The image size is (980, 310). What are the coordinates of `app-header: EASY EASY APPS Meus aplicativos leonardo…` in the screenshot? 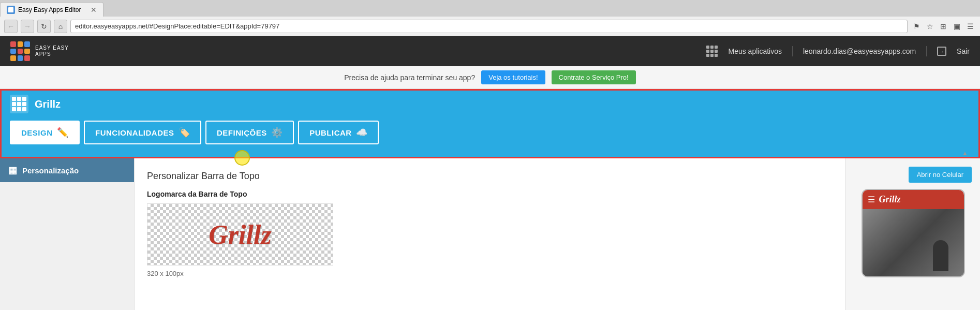 It's located at (490, 51).